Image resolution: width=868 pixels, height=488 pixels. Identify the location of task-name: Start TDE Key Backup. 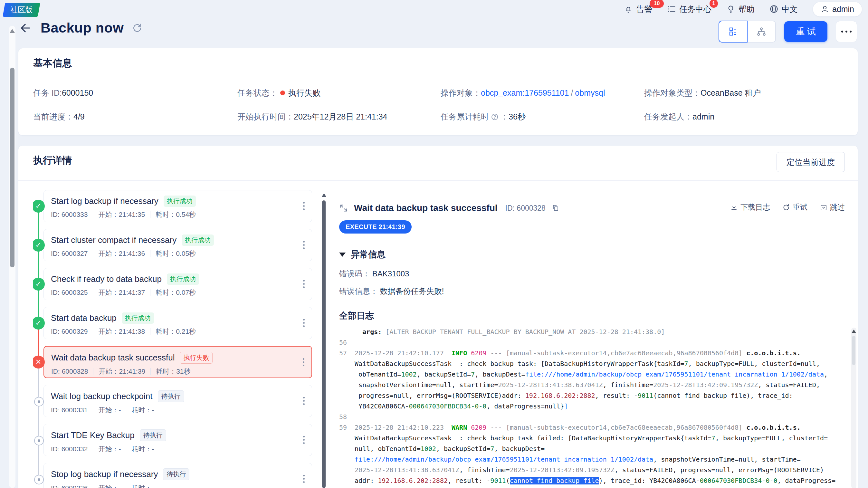
(93, 435).